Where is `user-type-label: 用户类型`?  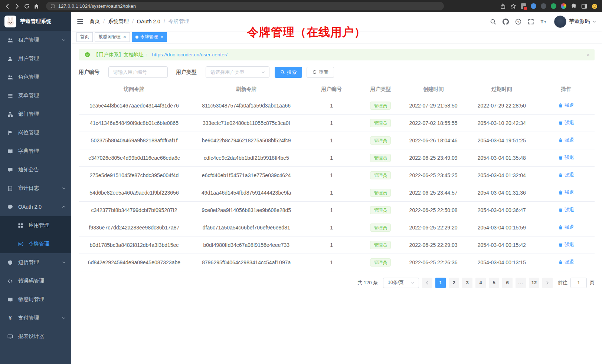 user-type-label: 用户类型 is located at coordinates (186, 72).